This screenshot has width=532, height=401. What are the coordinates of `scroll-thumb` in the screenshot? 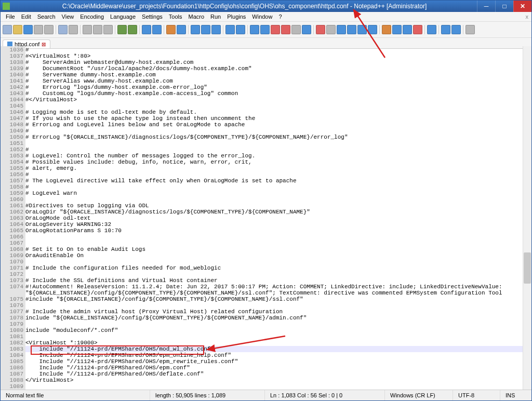 It's located at (527, 268).